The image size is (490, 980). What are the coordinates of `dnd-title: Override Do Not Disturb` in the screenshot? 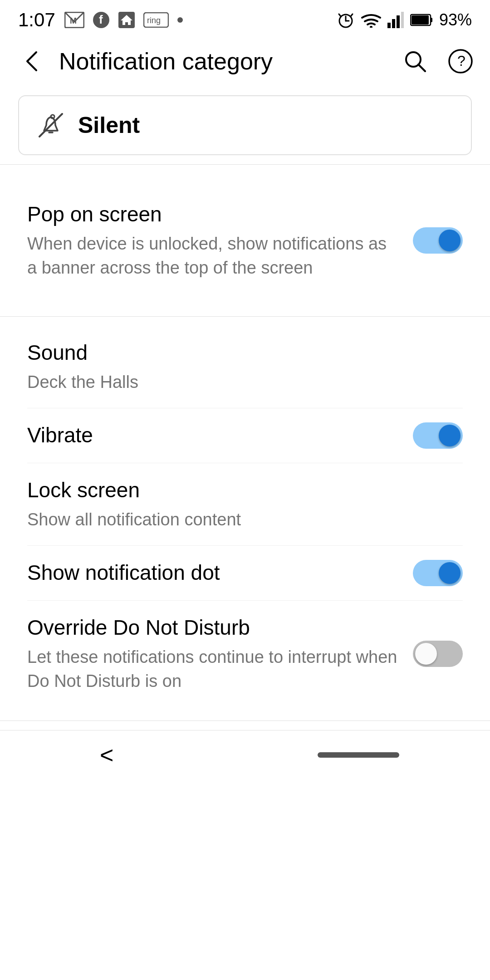 It's located at (213, 628).